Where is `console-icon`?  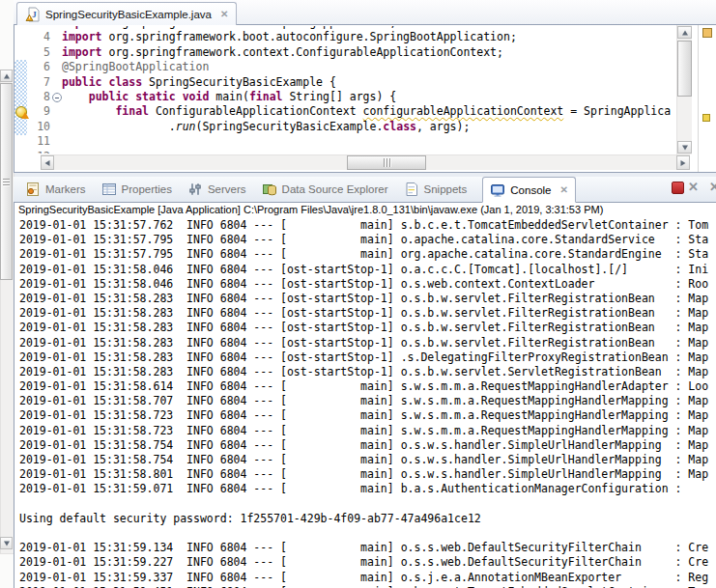 console-icon is located at coordinates (498, 190).